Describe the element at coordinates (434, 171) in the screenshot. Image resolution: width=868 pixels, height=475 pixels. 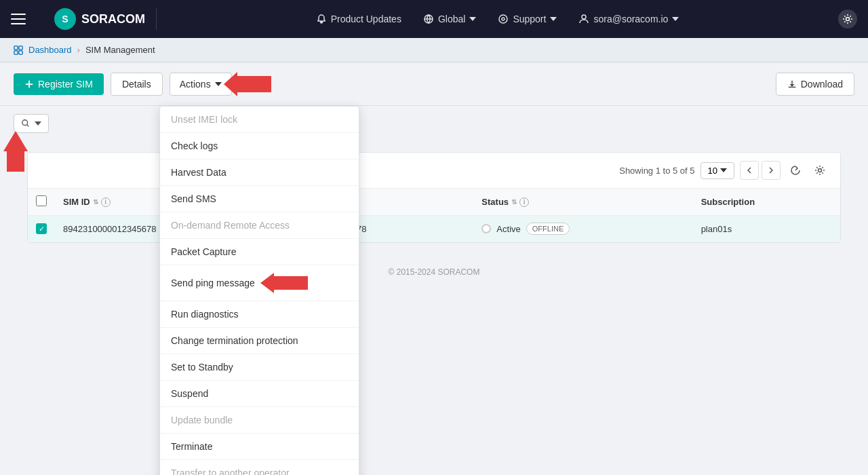
I see `table-toolbar: Showing 1 to 5 of 5 10` at that location.